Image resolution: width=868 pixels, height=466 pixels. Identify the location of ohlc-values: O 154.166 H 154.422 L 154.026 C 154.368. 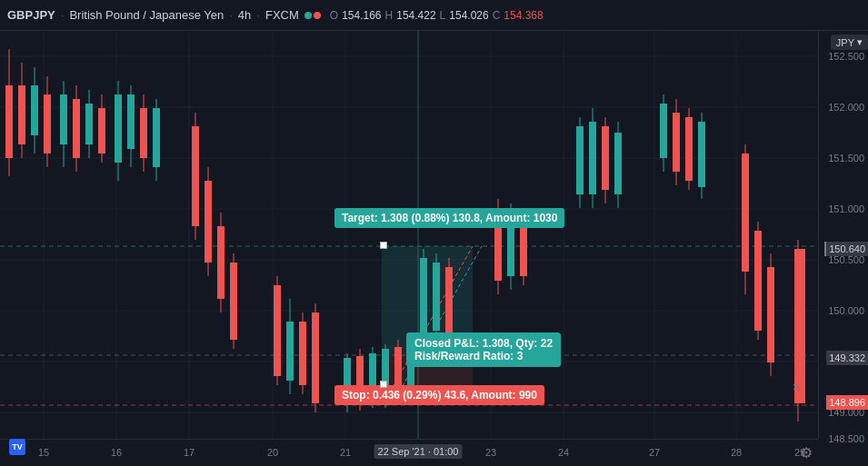
(436, 15).